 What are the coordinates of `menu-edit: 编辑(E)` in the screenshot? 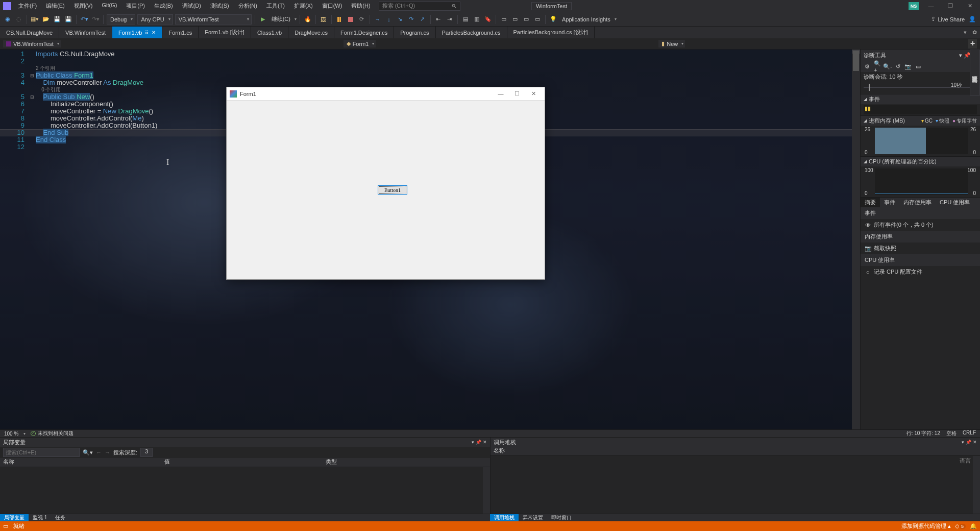 It's located at (55, 6).